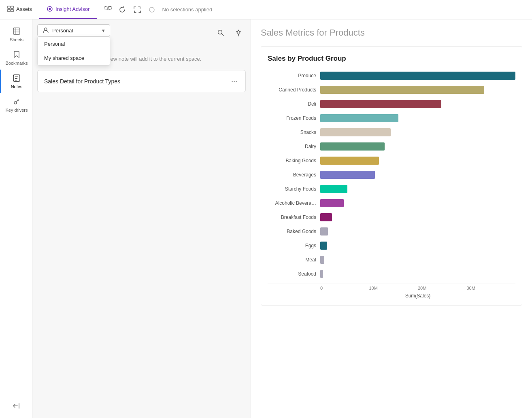 Image resolution: width=532 pixels, height=418 pixels. What do you see at coordinates (294, 246) in the screenshot?
I see `bar-label: Eggs` at bounding box center [294, 246].